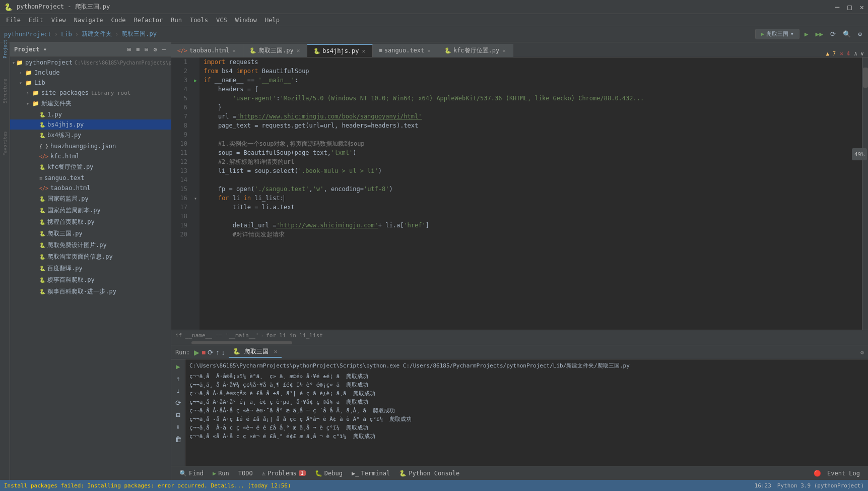 The height and width of the screenshot is (491, 868). What do you see at coordinates (148, 486) in the screenshot?
I see `status-message: Install packages failed: Installing pack…` at bounding box center [148, 486].